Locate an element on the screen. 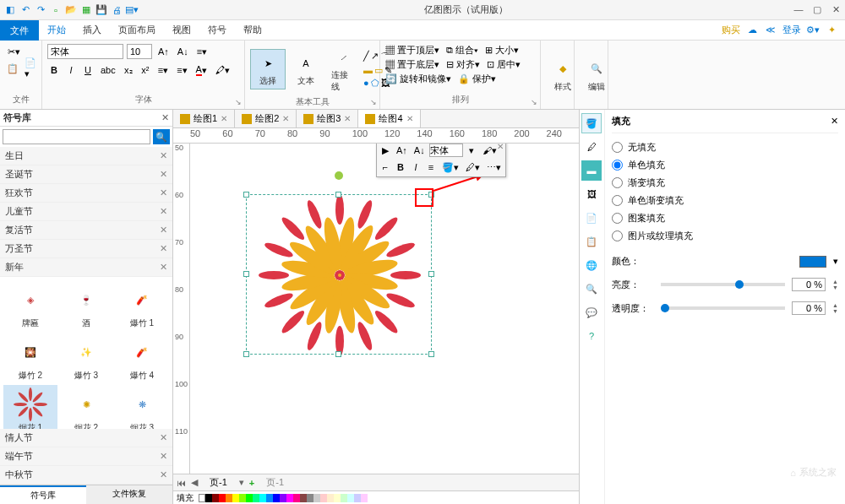 The image size is (845, 504). font-family-input is located at coordinates (85, 51).